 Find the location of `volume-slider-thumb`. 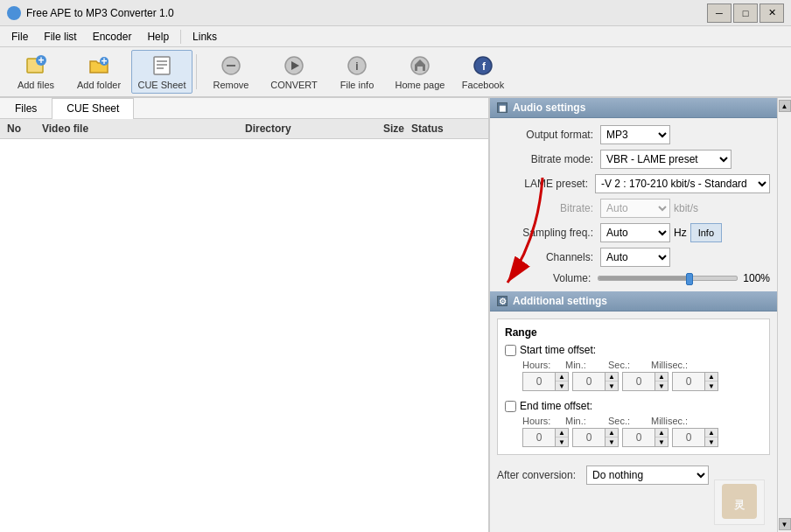

volume-slider-thumb is located at coordinates (690, 279).